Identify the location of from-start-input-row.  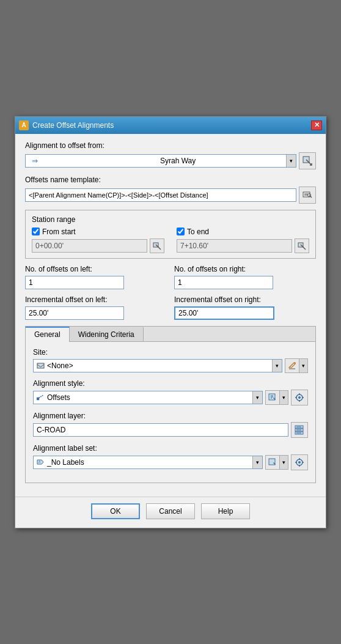
(98, 246).